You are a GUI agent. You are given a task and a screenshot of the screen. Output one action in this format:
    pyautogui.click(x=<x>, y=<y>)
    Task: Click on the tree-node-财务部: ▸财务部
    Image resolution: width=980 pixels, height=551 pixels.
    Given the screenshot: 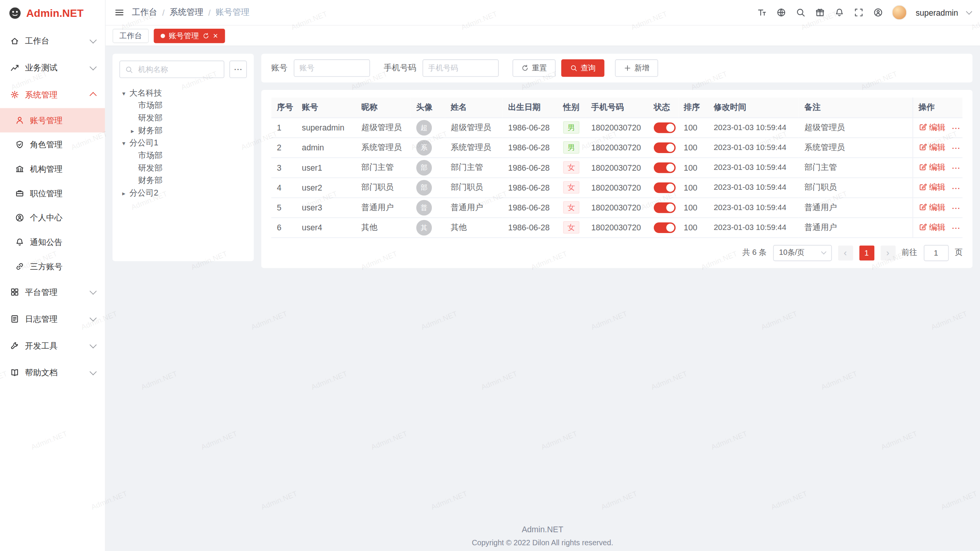 What is the action you would take?
    pyautogui.click(x=183, y=131)
    